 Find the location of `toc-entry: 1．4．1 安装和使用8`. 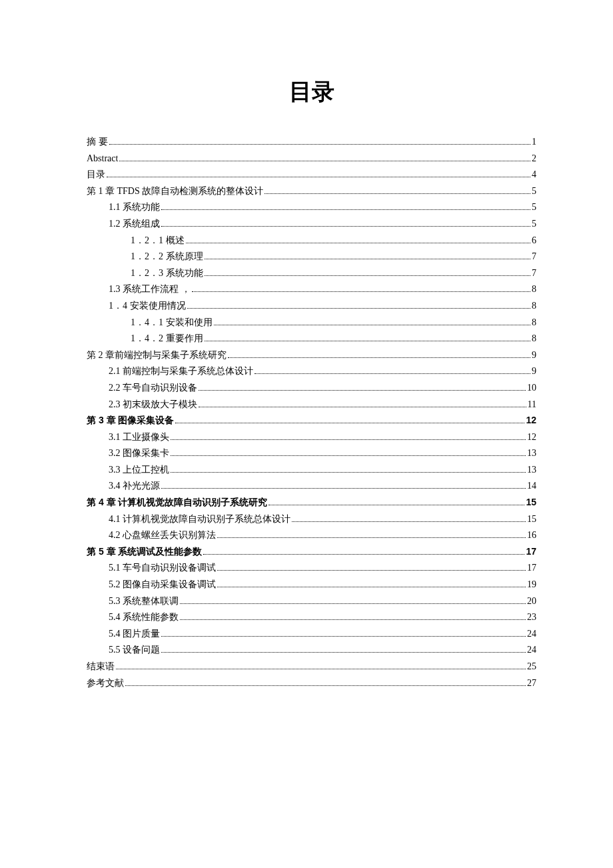

toc-entry: 1．4．1 安装和使用8 is located at coordinates (312, 323).